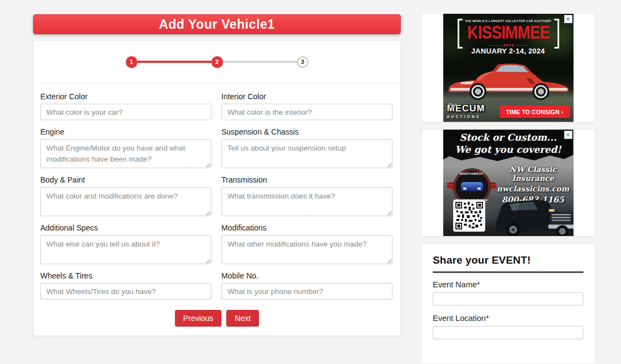 This screenshot has height=364, width=621. I want to click on insurance-headline-1: Stock or Custom..., so click(508, 137).